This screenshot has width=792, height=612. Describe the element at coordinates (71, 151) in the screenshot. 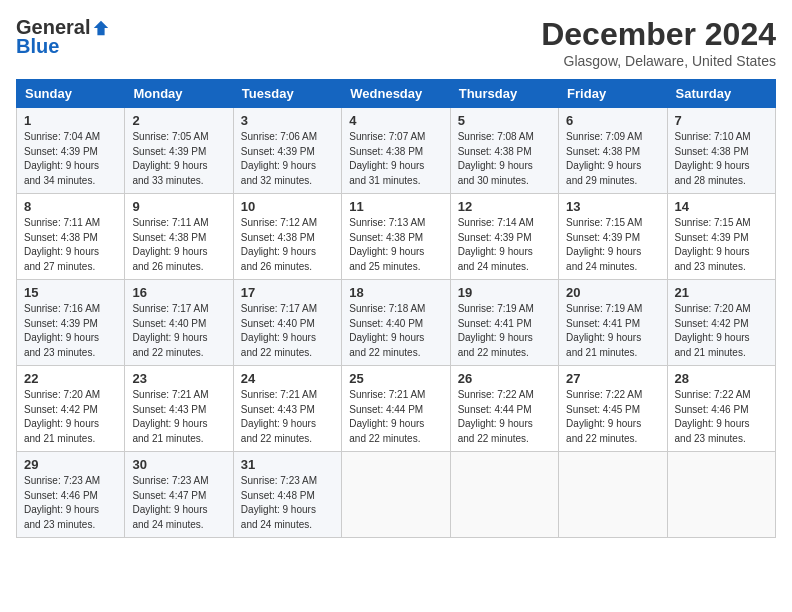

I see `calendar-cell: 1Sunrise: 7:04 AMSunset: 4:39 PMDaylight…` at that location.